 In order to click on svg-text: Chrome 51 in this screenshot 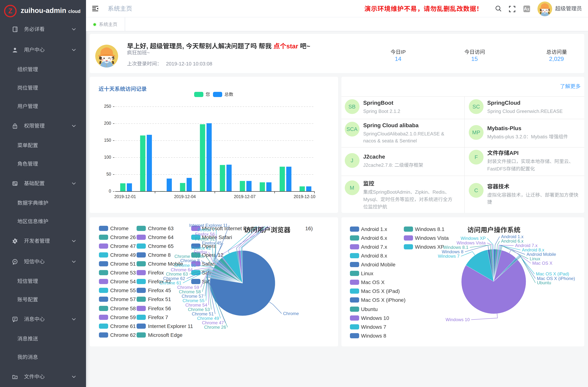, I will do `click(203, 314)`.